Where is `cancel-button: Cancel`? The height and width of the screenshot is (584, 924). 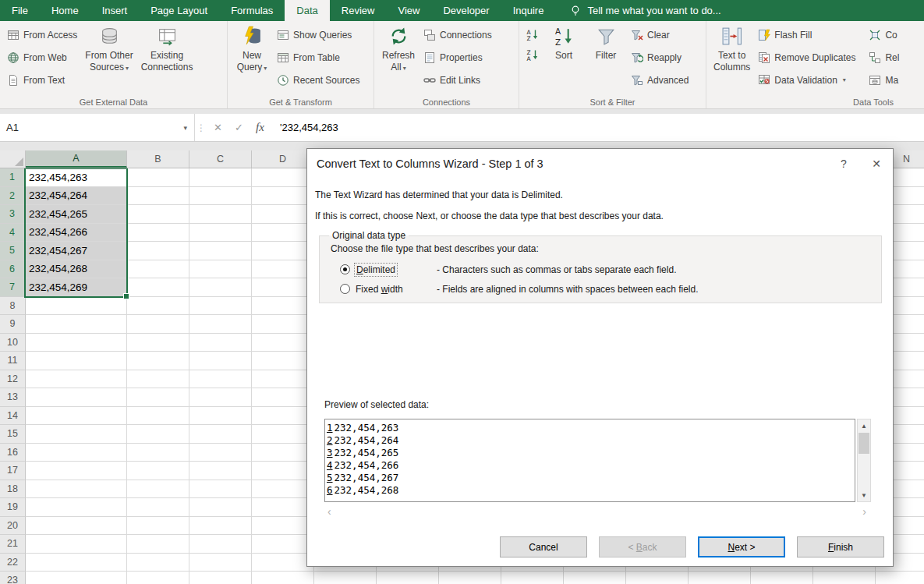 cancel-button: Cancel is located at coordinates (543, 547).